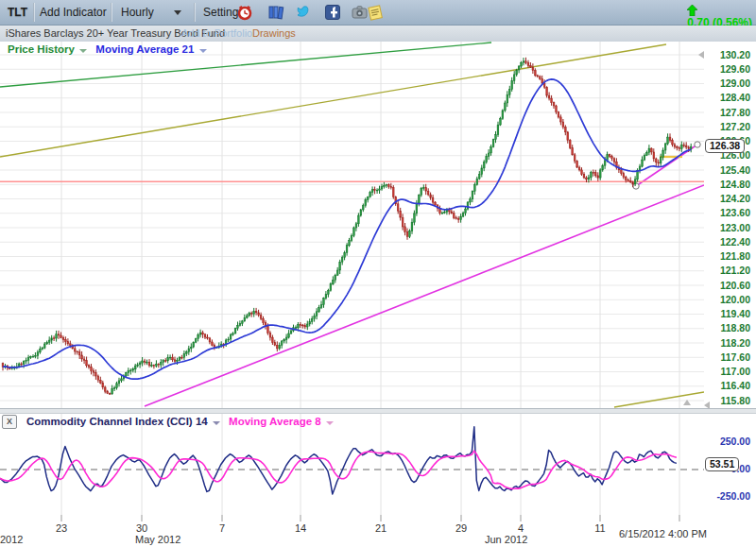  What do you see at coordinates (730, 314) in the screenshot?
I see `price-axis-label: 119.40` at bounding box center [730, 314].